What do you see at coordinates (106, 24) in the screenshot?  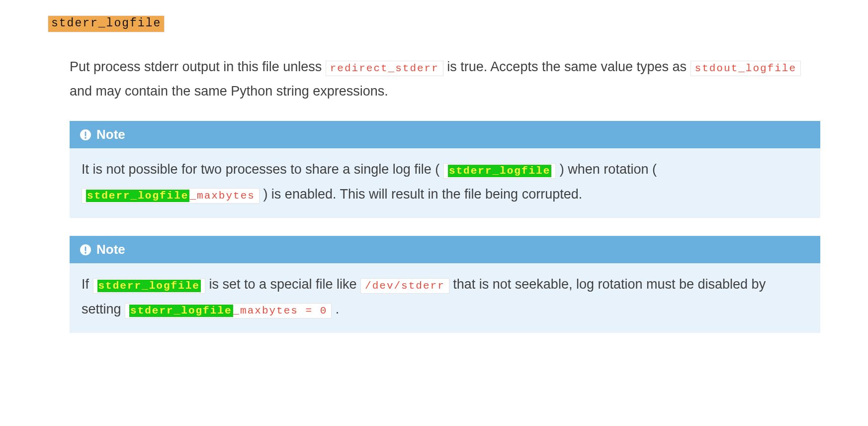 I see `definition-term-code: stderr_logfile` at bounding box center [106, 24].